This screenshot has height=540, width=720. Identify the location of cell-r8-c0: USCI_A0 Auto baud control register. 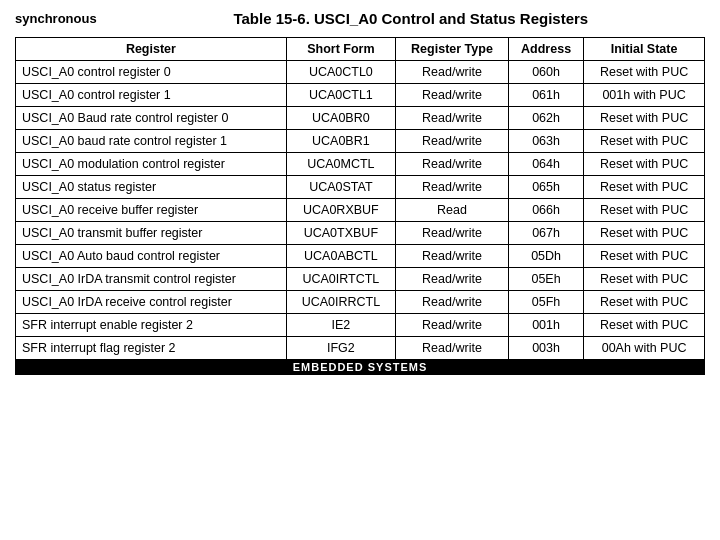
(152, 256).